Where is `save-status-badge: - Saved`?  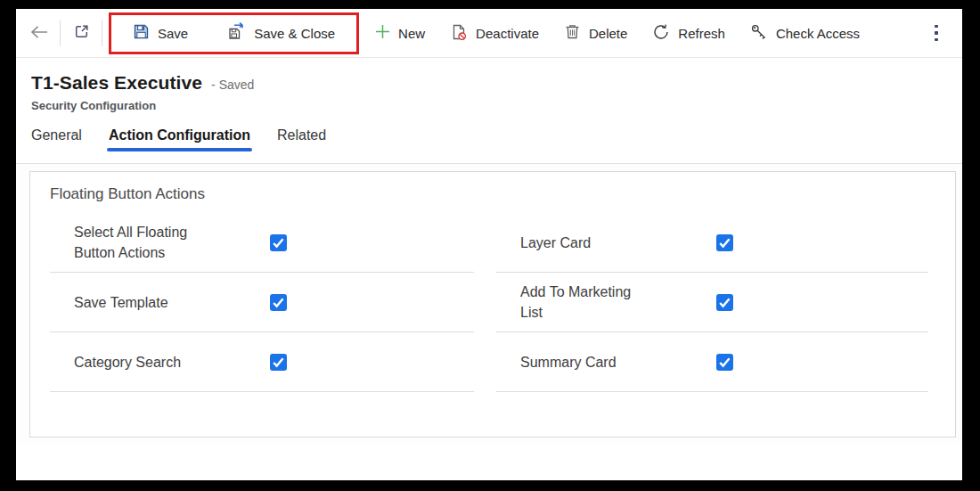
save-status-badge: - Saved is located at coordinates (233, 85).